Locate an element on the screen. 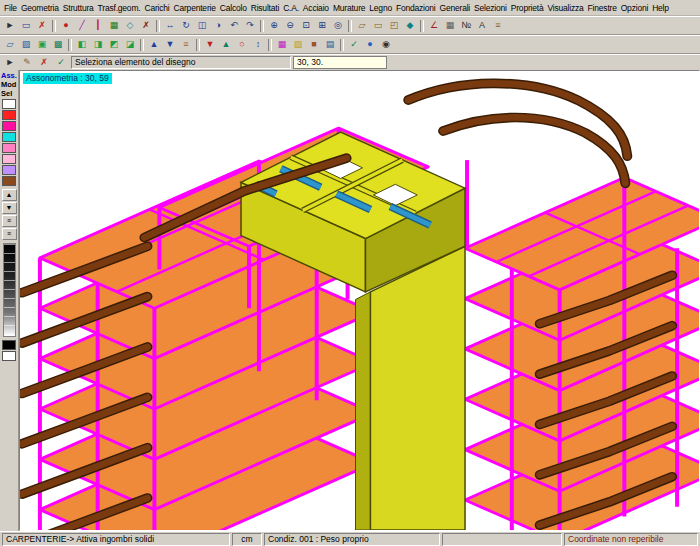 The height and width of the screenshot is (546, 700). text-icon: A is located at coordinates (482, 26).